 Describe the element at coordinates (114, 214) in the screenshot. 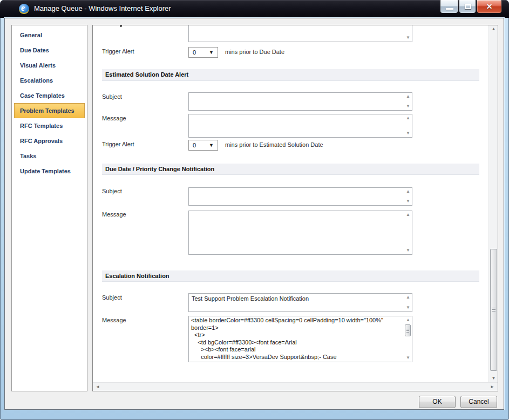

I see `ddp-message-label: Message` at that location.